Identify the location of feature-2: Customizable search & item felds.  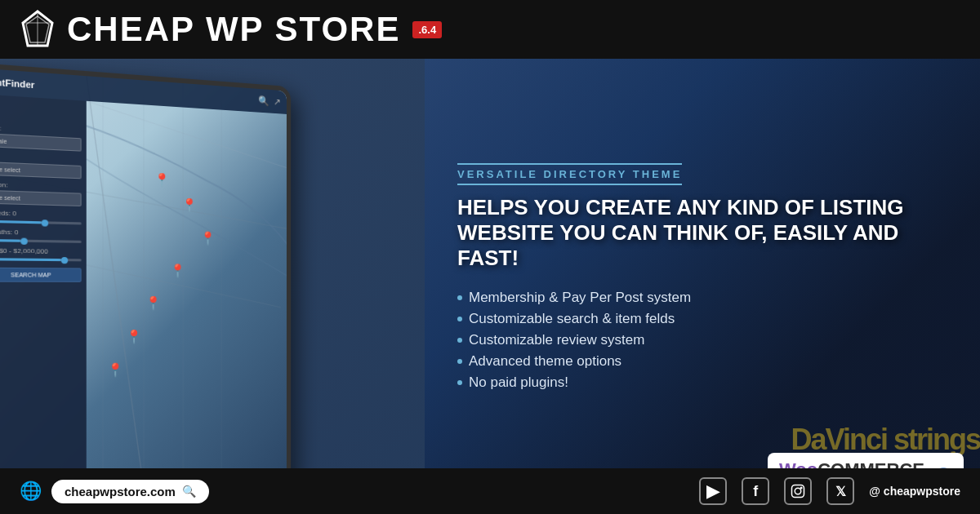
(702, 319).